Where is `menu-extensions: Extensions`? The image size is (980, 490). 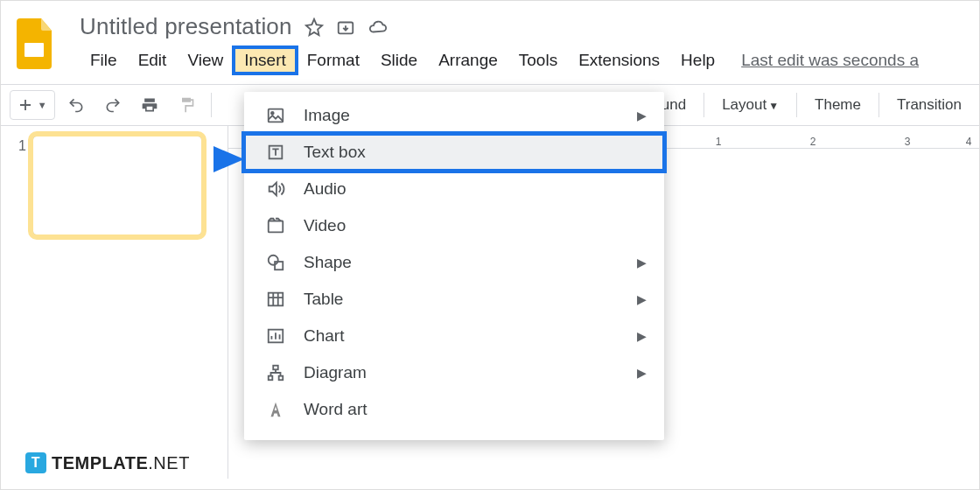
menu-extensions: Extensions is located at coordinates (620, 60).